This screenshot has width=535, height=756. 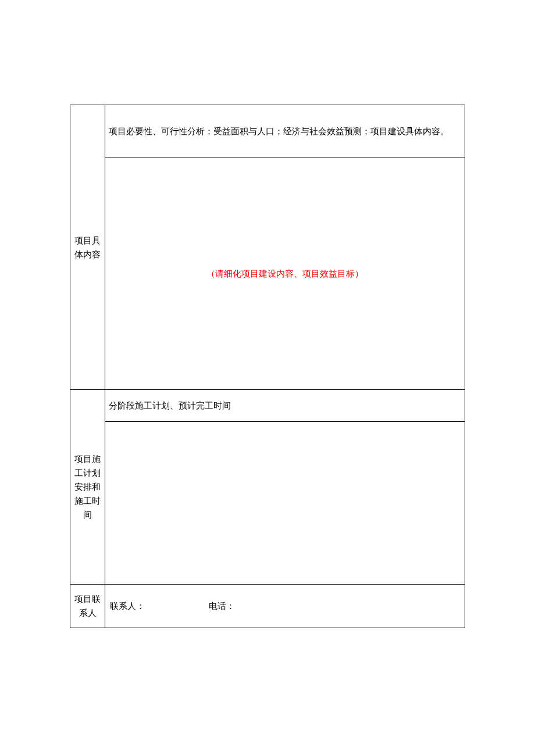 I want to click on section2-input-cell, so click(x=285, y=503).